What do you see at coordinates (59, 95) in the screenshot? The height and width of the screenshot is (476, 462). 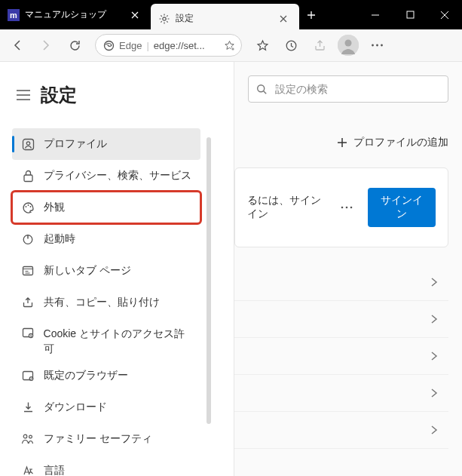 I see `page-title: 設定` at bounding box center [59, 95].